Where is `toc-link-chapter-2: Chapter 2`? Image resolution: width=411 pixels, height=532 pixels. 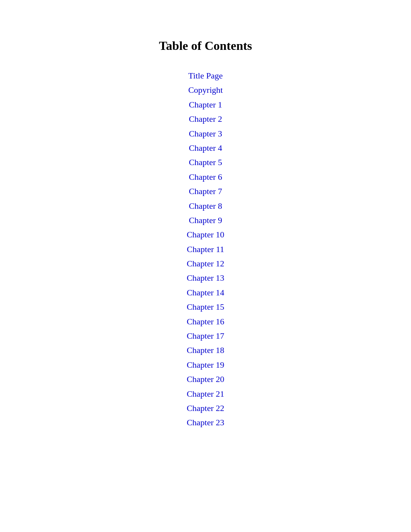
toc-link-chapter-2: Chapter 2 is located at coordinates (206, 119).